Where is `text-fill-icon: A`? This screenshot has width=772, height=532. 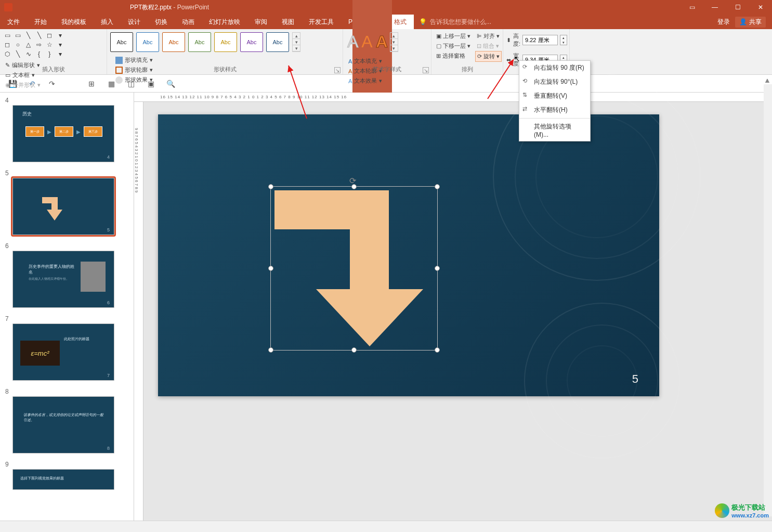
text-fill-icon: A is located at coordinates (350, 61).